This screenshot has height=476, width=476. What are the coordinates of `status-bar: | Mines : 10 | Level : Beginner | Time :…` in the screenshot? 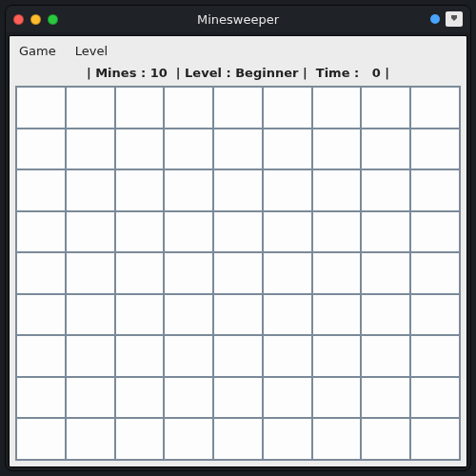 It's located at (238, 74).